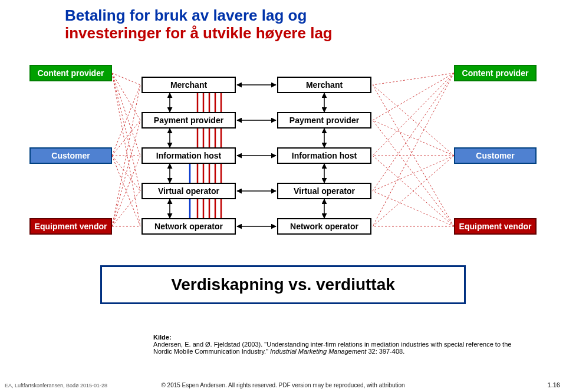 The height and width of the screenshot is (392, 566). Describe the element at coordinates (495, 156) in the screenshot. I see `customer-right: Customer` at that location.